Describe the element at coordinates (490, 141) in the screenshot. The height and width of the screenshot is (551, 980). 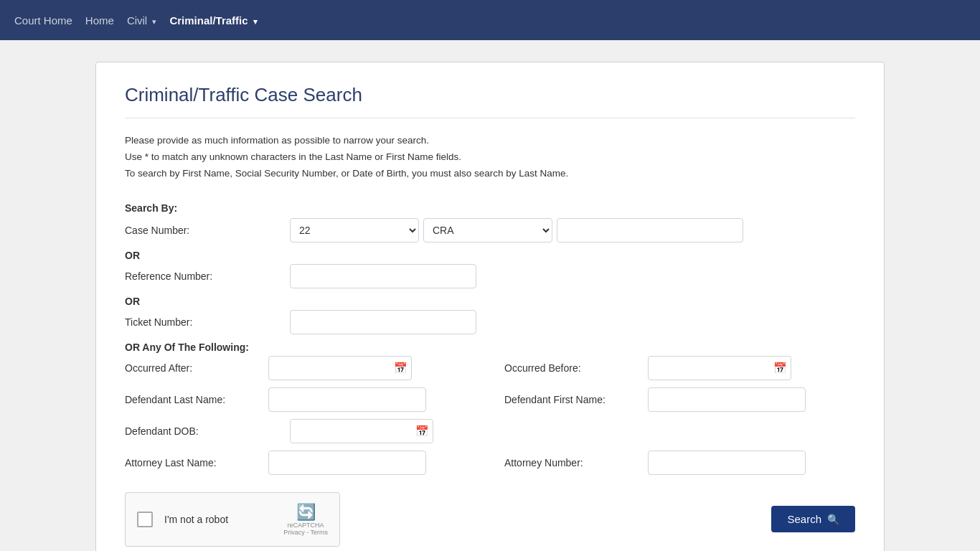
I see `instruction-line-1: Please provide as much information as po…` at that location.